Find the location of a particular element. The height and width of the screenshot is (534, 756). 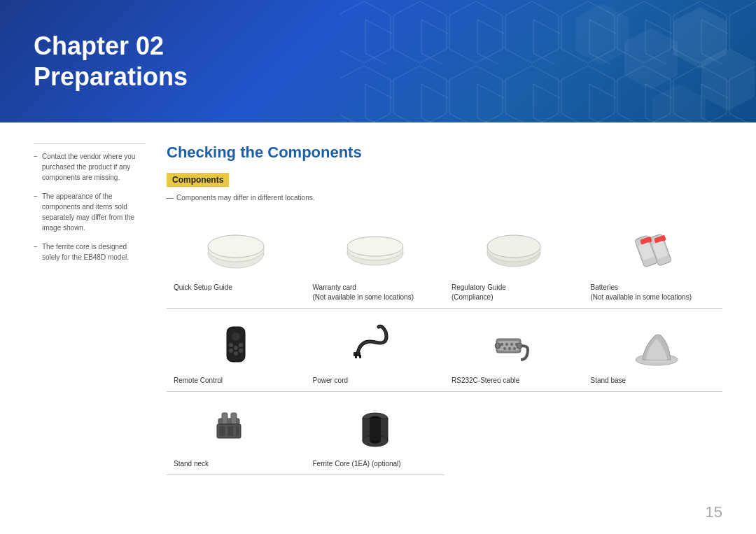

component-batteries: Batteries(Not available in some location… is located at coordinates (654, 262).